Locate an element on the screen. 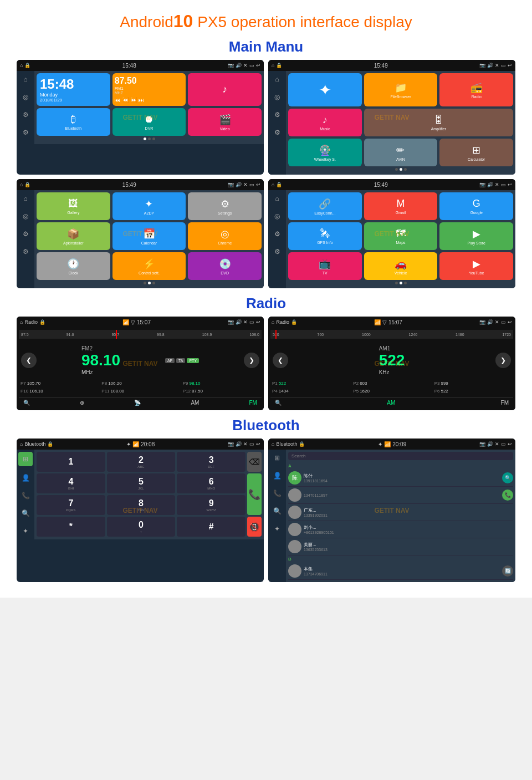 This screenshot has width=532, height=780. window-icon-r1: ▭ is located at coordinates (252, 322).